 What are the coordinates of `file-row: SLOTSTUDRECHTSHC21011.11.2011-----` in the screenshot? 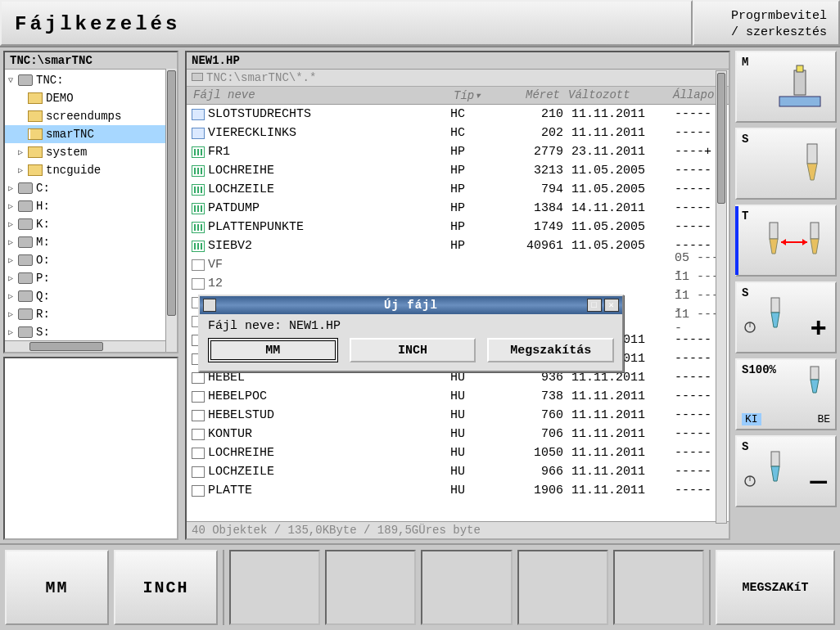 It's located at (458, 115).